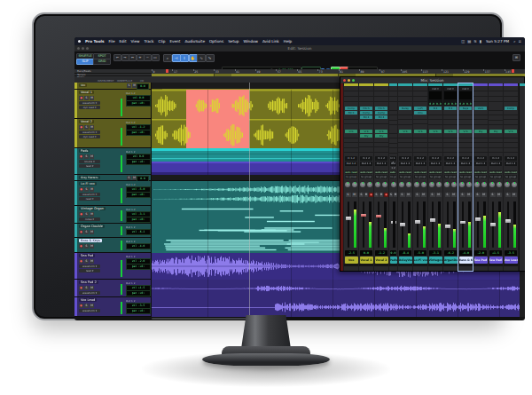  I want to click on track-header: VoxSM0.0, so click(113, 85).